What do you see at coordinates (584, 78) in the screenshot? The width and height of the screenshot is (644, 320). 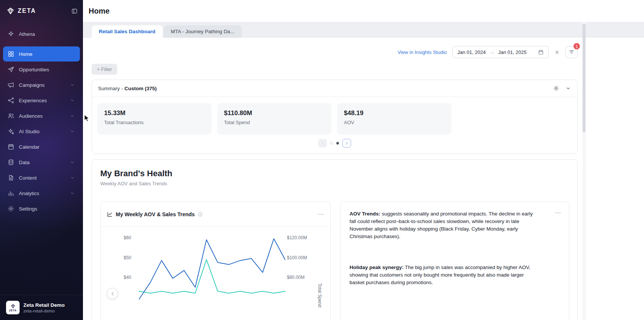 I see `scrollbar-thumb` at bounding box center [584, 78].